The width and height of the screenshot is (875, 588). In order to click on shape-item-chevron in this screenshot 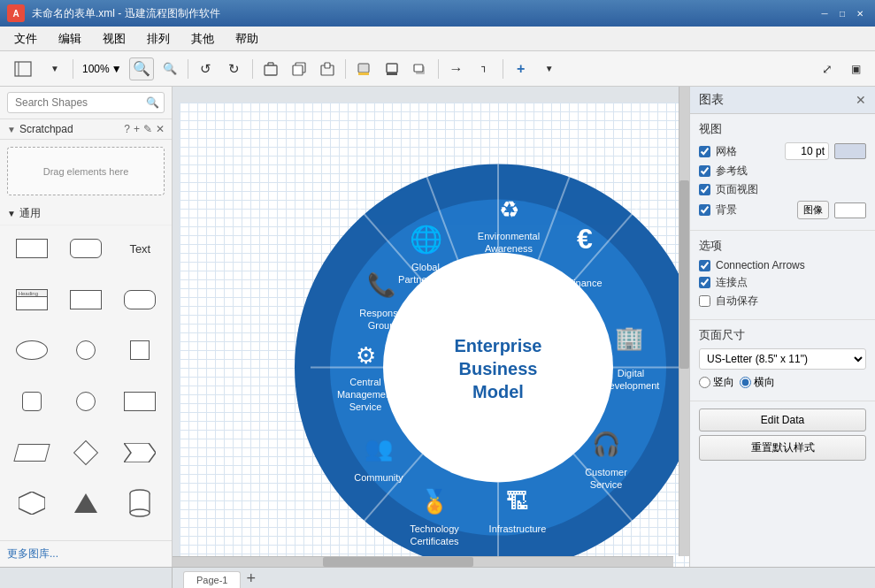, I will do `click(140, 453)`.